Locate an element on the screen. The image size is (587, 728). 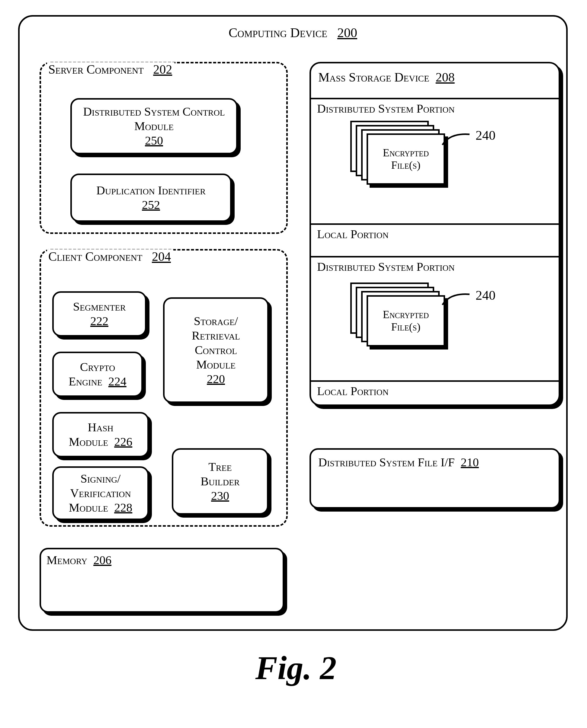
crypto-engine-module: Crypto Engine 224 is located at coordinates (97, 374).